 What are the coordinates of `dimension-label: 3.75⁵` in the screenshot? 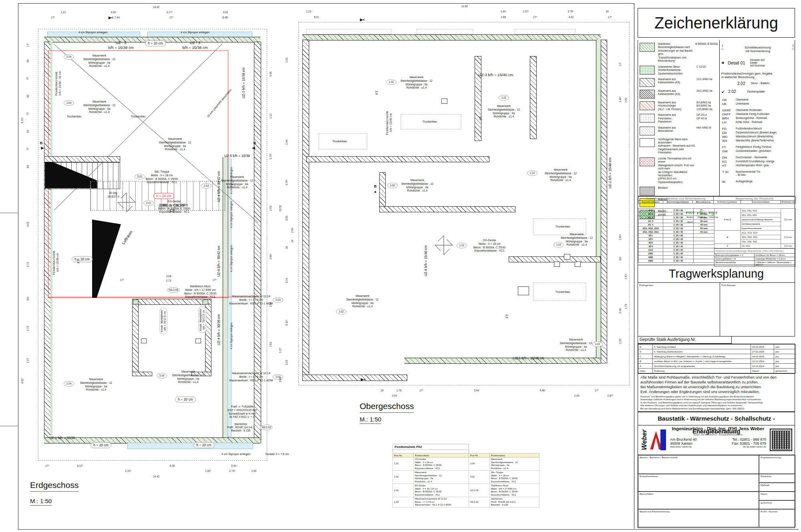 It's located at (570, 12).